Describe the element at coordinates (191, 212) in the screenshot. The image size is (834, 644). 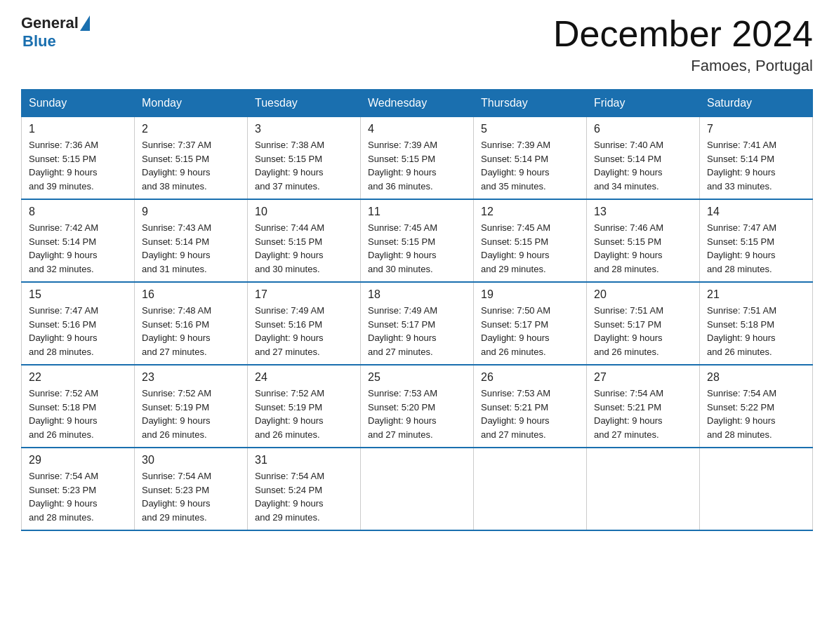
I see `day-number: 9` at that location.